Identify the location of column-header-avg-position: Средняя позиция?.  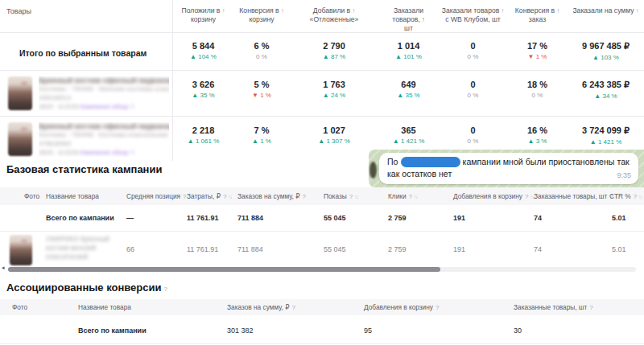
(156, 196).